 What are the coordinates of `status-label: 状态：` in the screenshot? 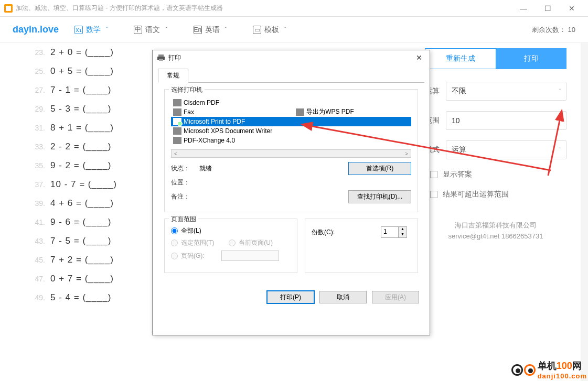 It's located at (184, 169).